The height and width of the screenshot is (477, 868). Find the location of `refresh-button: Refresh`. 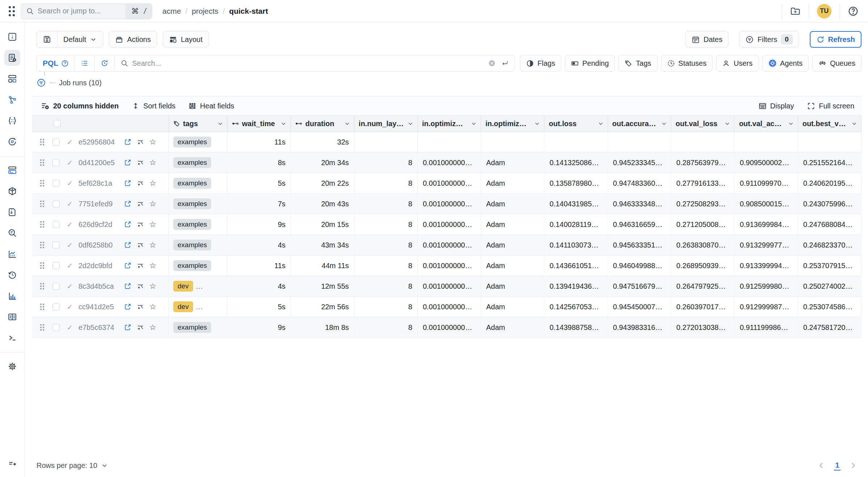

refresh-button: Refresh is located at coordinates (835, 39).